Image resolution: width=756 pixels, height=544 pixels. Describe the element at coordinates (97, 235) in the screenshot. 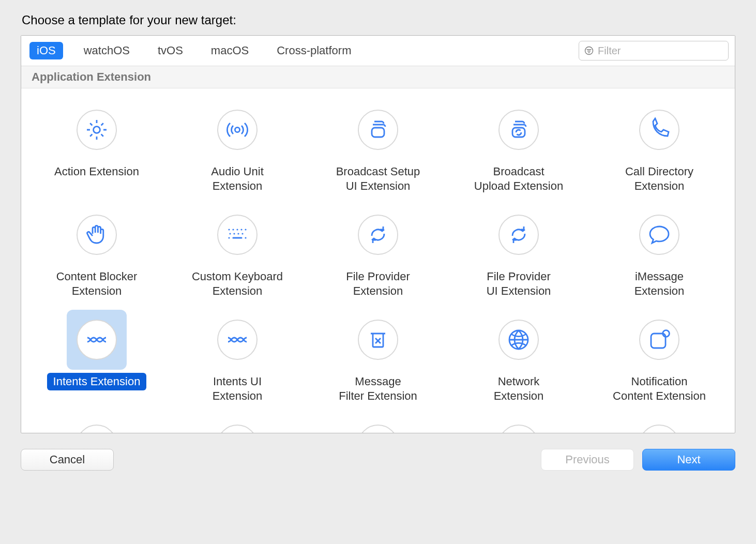

I see `hand-icon` at that location.